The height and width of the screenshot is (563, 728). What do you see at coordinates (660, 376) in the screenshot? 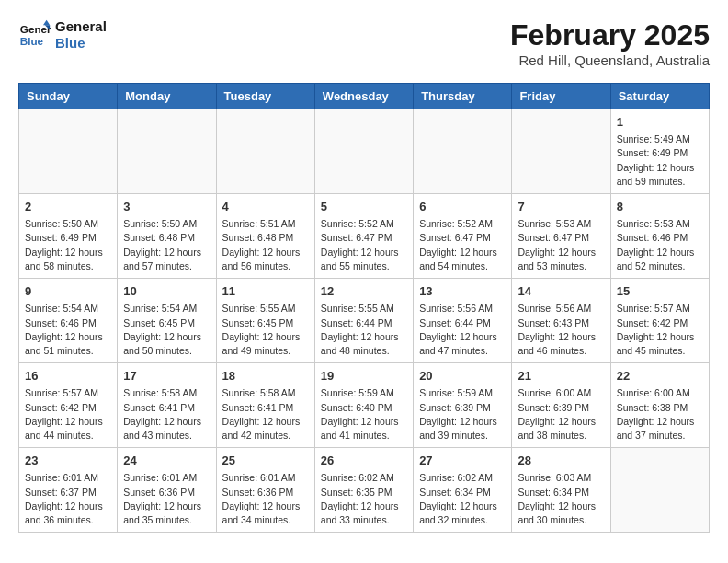
I see `day-number: 22` at bounding box center [660, 376].